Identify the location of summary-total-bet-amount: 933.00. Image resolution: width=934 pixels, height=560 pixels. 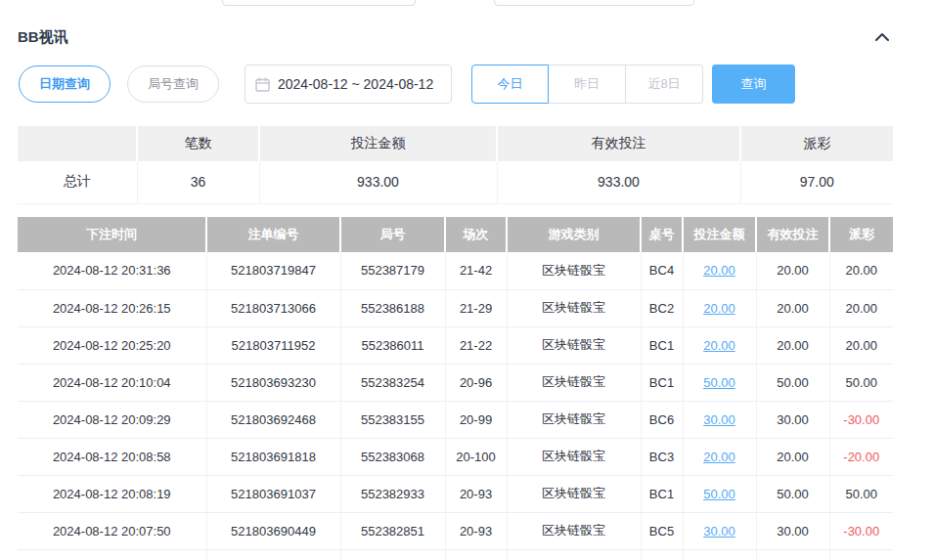
(378, 182).